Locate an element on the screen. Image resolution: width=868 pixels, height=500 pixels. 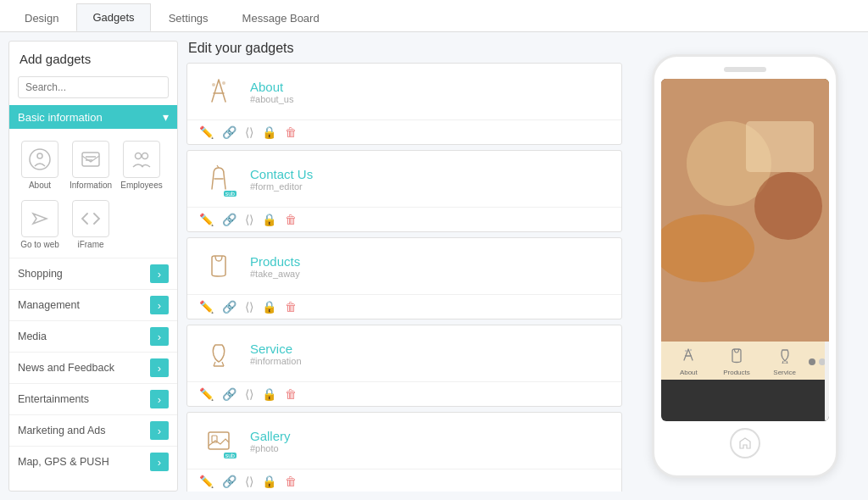
gadget-card-products-actions: ✏️ 🔗 ⟨⟩ 🔒 🗑 is located at coordinates (404, 307).